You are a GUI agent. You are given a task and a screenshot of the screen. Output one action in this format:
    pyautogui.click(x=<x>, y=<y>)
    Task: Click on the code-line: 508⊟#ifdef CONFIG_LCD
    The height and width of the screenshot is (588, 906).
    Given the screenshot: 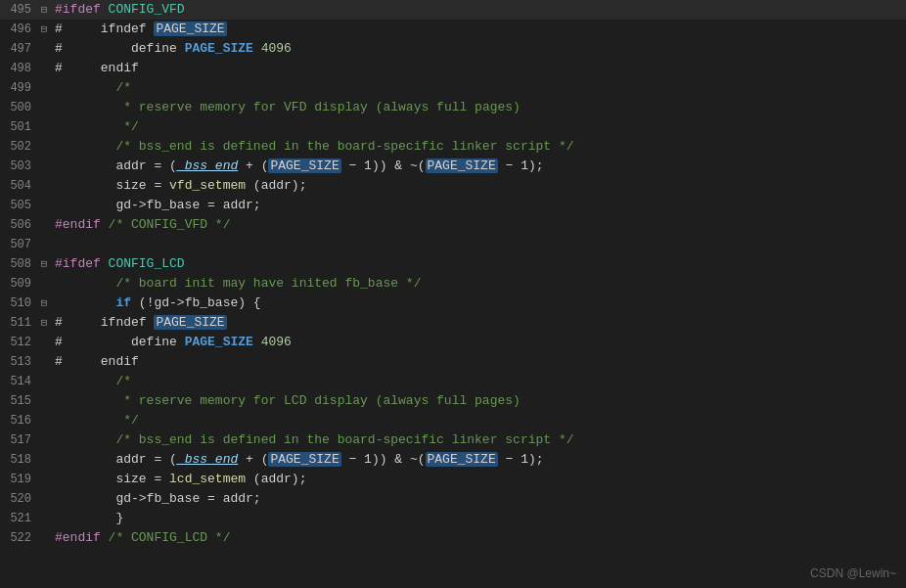 What is the action you would take?
    pyautogui.click(x=453, y=264)
    